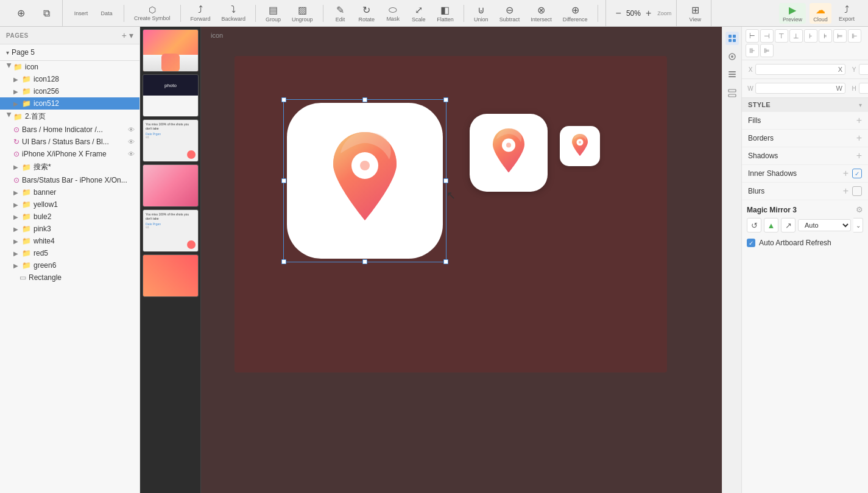  I want to click on page-selector: ▾ Page 5, so click(69, 52).